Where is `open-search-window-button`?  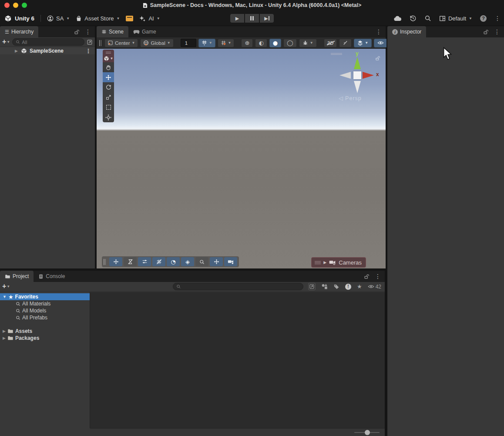
open-search-window-button is located at coordinates (312, 286).